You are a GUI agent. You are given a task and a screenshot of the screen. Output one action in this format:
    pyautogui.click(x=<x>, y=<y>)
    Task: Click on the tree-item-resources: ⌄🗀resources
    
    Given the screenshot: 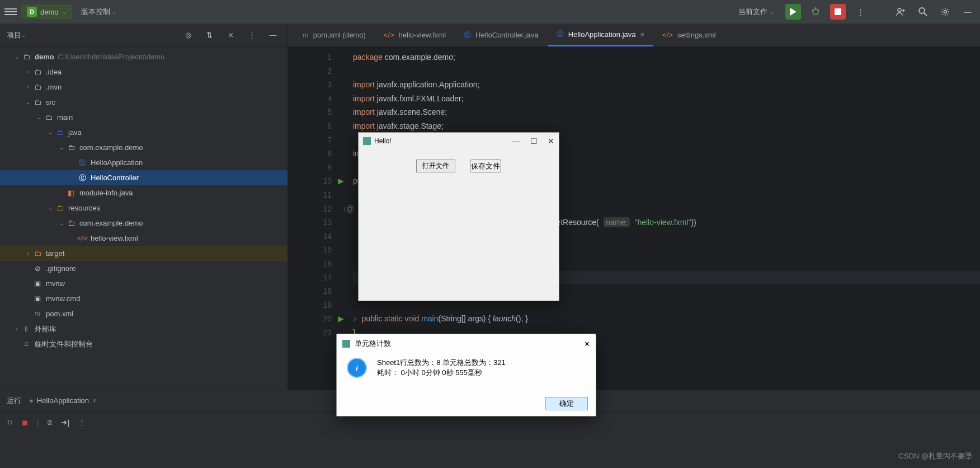 What is the action you would take?
    pyautogui.click(x=144, y=208)
    